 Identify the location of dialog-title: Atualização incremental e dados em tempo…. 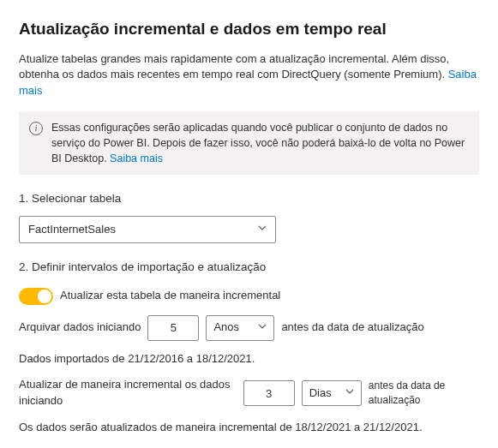
(249, 29).